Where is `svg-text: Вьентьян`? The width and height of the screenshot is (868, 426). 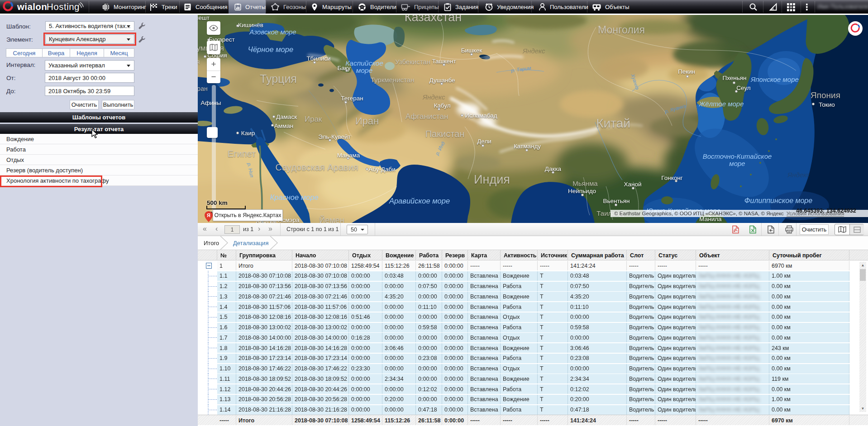
svg-text: Вьентьян is located at coordinates (616, 201).